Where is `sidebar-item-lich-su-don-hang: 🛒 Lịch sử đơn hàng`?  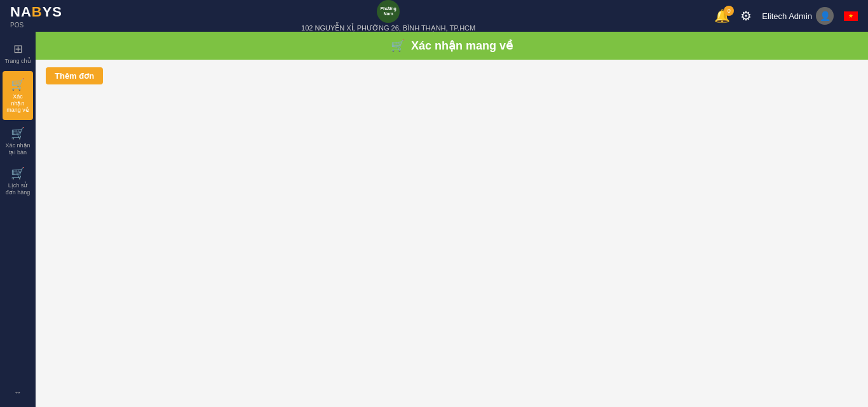 sidebar-item-lich-su-don-hang: 🛒 Lịch sử đơn hàng is located at coordinates (18, 182).